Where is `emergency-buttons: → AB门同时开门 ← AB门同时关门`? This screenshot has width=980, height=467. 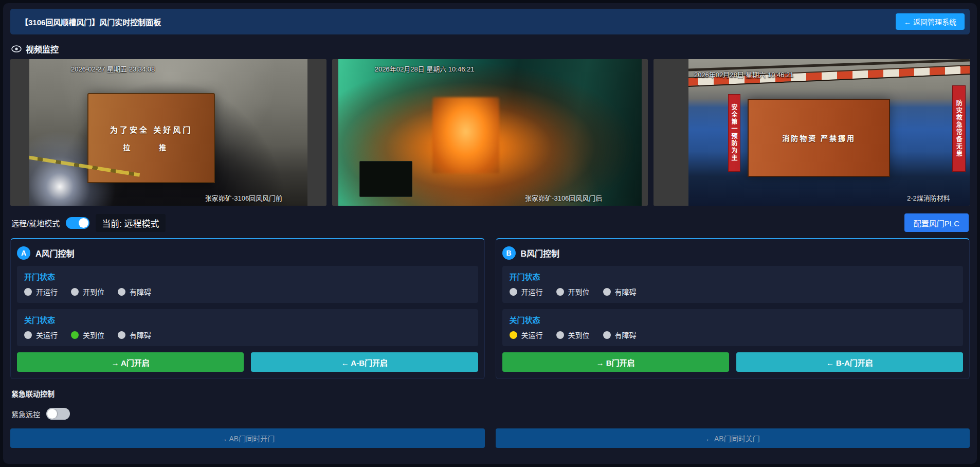 emergency-buttons: → AB门同时开门 ← AB门同时关门 is located at coordinates (490, 438).